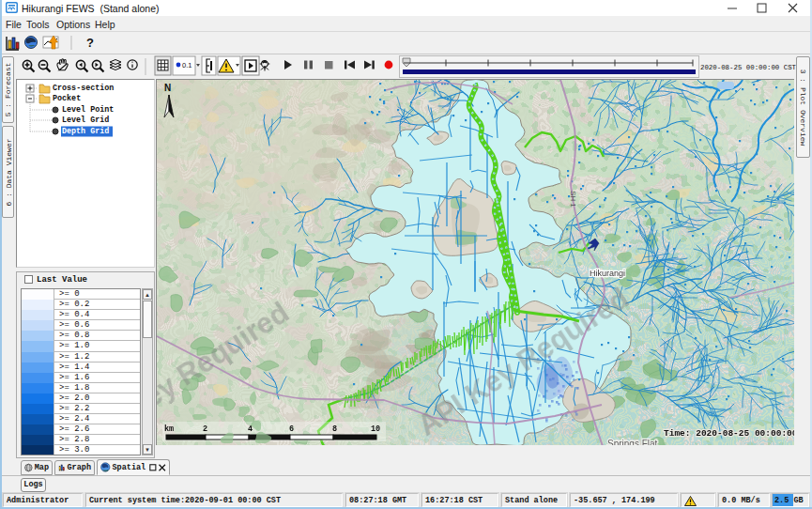 The height and width of the screenshot is (509, 812). What do you see at coordinates (375, 429) in the screenshot?
I see `svg-text: 10` at bounding box center [375, 429].